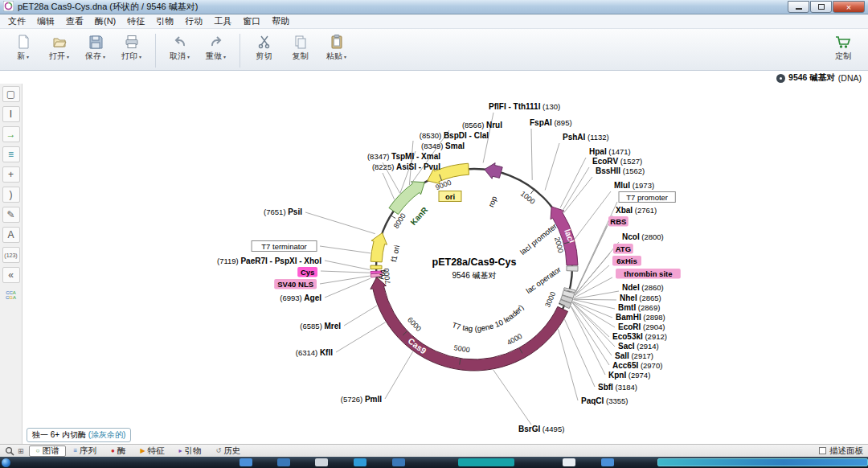 The height and width of the screenshot is (468, 868). Describe the element at coordinates (641, 298) in the screenshot. I see `enzyme-label: NheI (2865)` at that location.